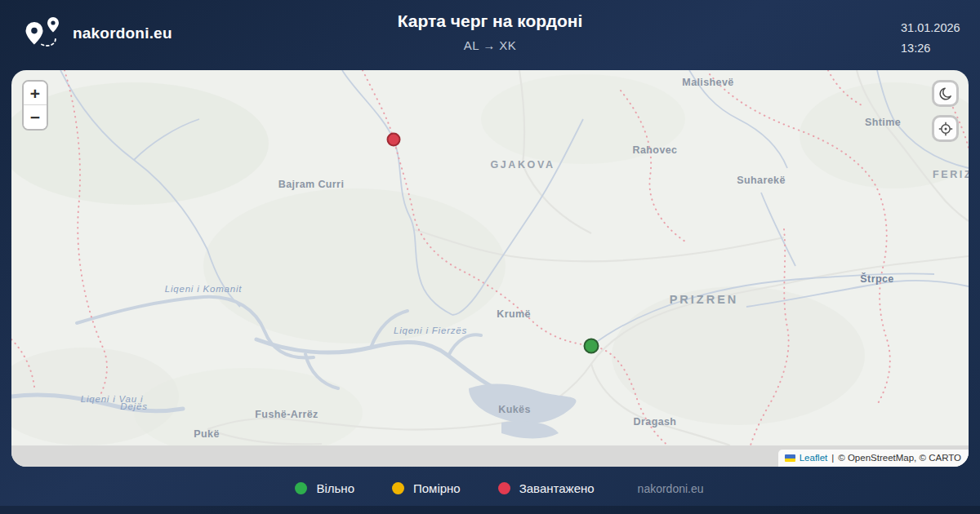 Image resolution: width=980 pixels, height=514 pixels. I want to click on attribution-copyright: © OpenStreetMap, © CARTO, so click(900, 458).